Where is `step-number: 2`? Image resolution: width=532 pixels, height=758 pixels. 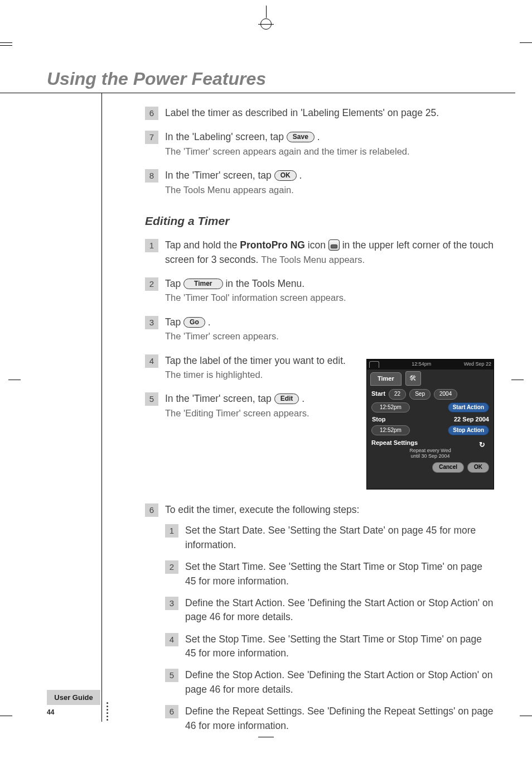
step-number: 2 is located at coordinates (152, 284).